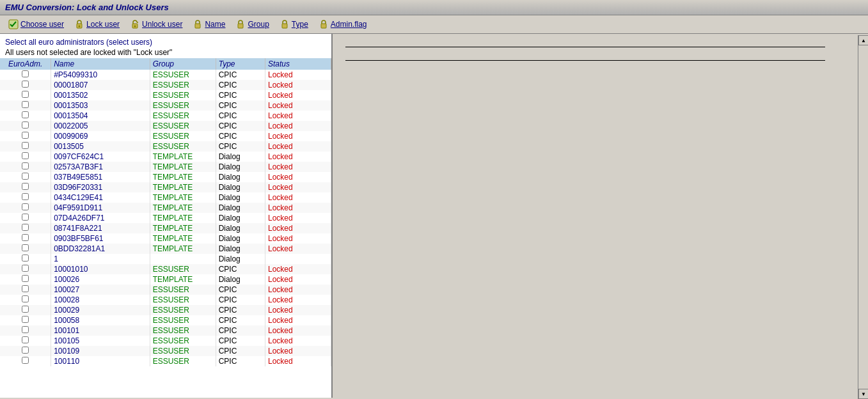 Image resolution: width=868 pixels, height=399 pixels. I want to click on name-cell: 100109, so click(101, 351).